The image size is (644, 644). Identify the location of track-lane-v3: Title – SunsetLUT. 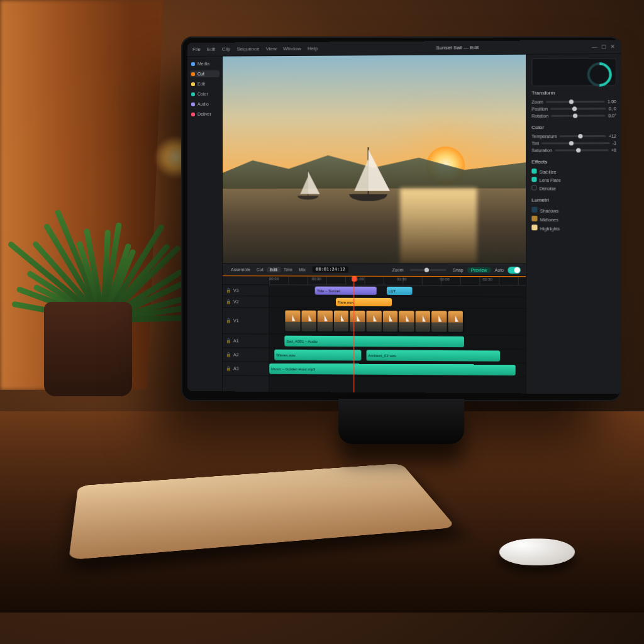
(397, 291).